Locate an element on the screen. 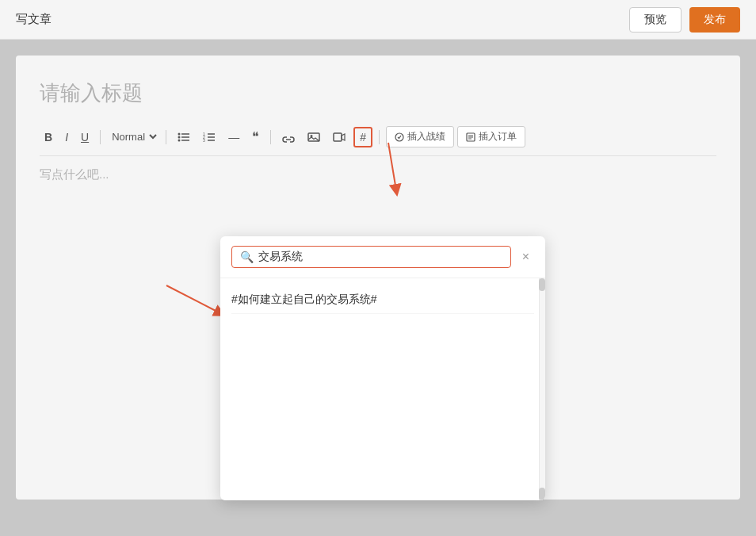 The width and height of the screenshot is (756, 536). hashtag-result-item: #如何建立起自己的交易系统# is located at coordinates (383, 300).